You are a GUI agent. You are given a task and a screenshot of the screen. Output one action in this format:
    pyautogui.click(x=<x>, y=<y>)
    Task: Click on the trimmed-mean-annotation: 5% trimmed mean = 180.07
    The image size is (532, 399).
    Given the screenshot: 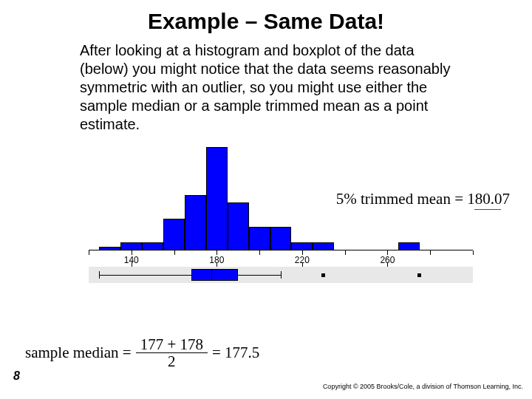 What is the action you would take?
    pyautogui.click(x=423, y=200)
    